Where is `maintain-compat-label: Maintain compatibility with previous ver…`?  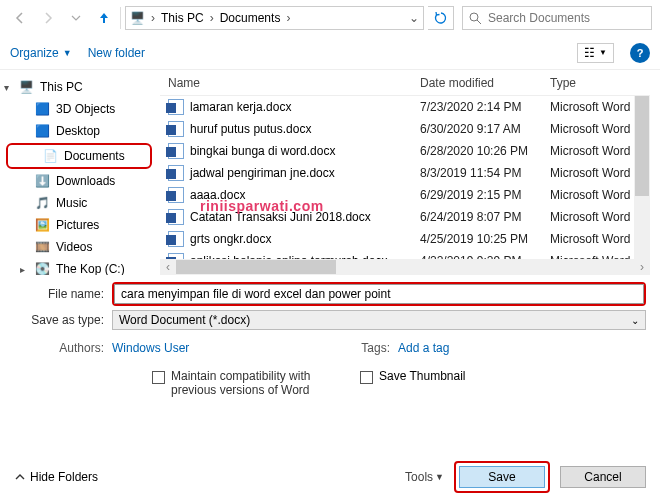
maintain-compat-label: Maintain compatibility with previous ver… is located at coordinates (246, 383).